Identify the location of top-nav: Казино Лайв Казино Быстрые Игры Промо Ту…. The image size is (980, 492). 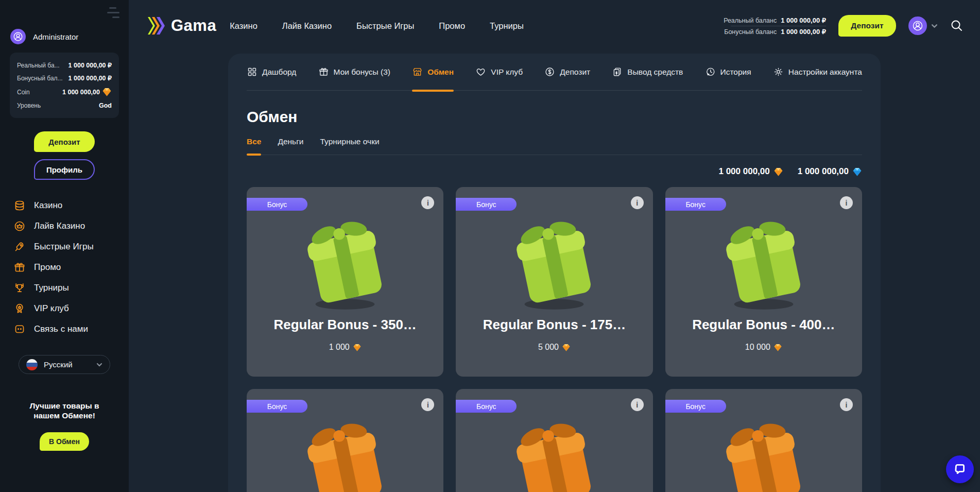
(377, 26).